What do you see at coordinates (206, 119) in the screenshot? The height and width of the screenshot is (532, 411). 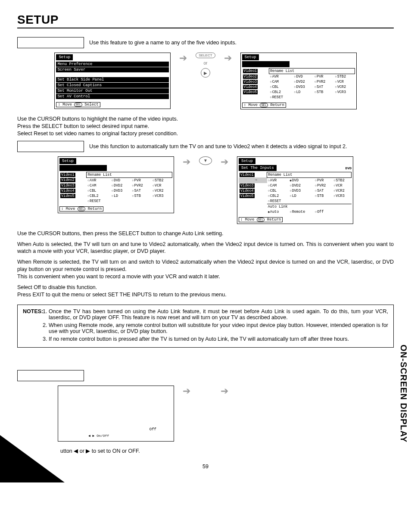 I see `paragraph: Use the CURSOR buttons to highlight the …` at bounding box center [206, 119].